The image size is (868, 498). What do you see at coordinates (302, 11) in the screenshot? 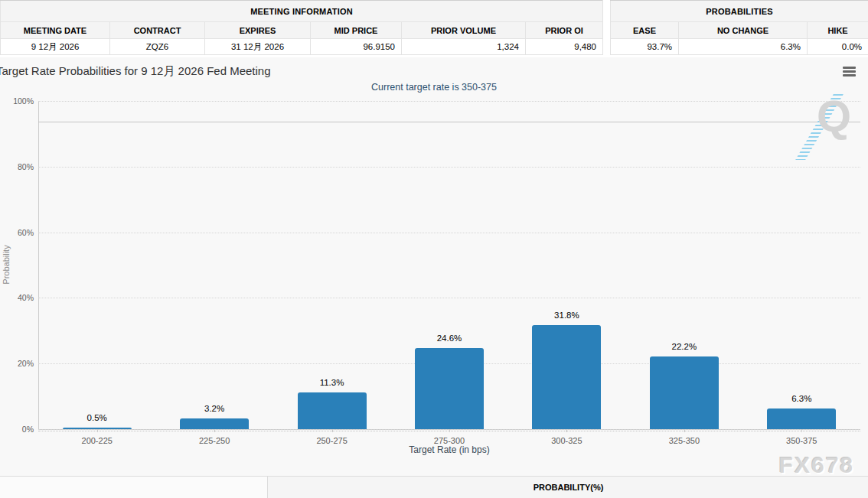
I see `meeting-information-title: MEETING INFORMATION` at bounding box center [302, 11].